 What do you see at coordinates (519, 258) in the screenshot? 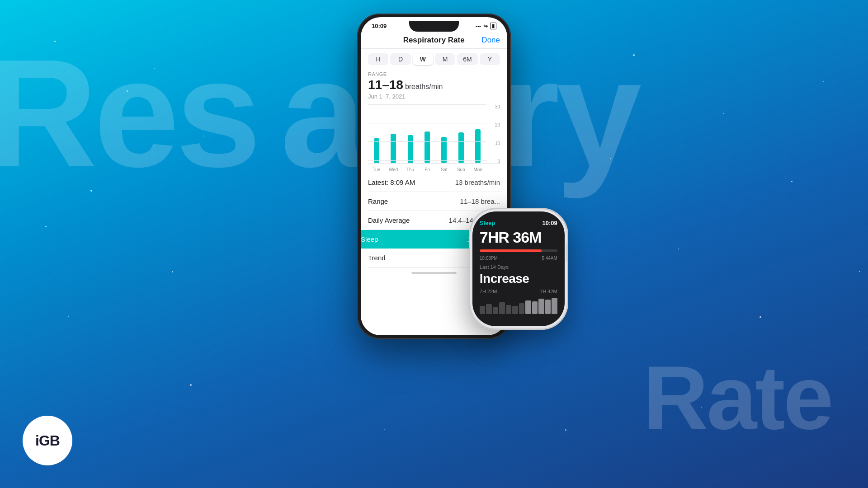
I see `sleep-times: 10:08PM 5:44AM` at bounding box center [519, 258].